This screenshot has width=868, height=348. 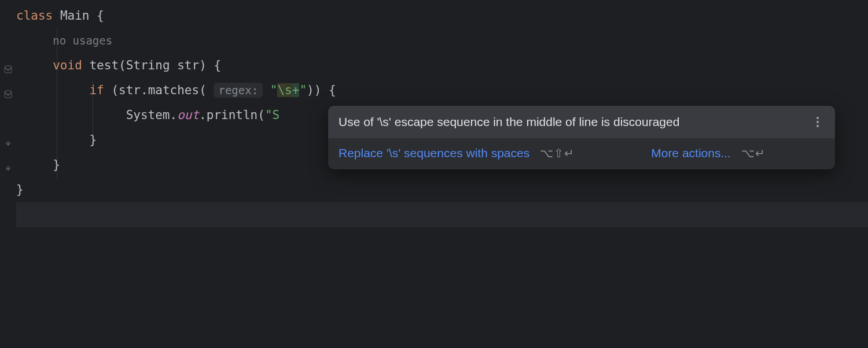 I want to click on replace-action-link: Replace '\s' sequences with spaces, so click(x=434, y=153).